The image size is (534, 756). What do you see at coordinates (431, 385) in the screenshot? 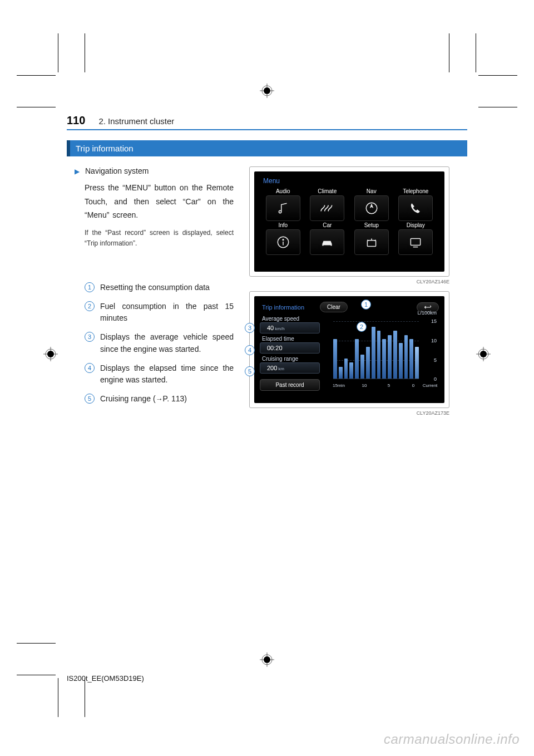
I see `x-tick: Current` at bounding box center [431, 385].